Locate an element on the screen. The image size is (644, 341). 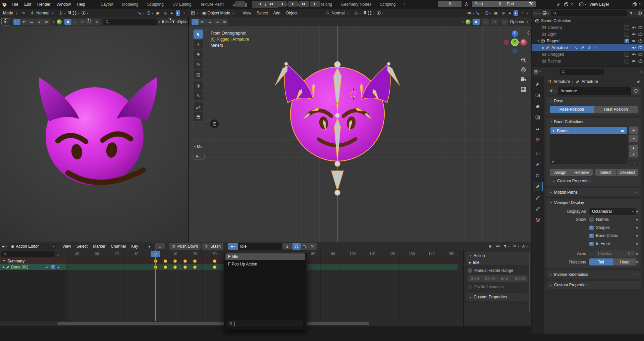
center-gizmo-toggle-icon: ▣ is located at coordinates (476, 22).